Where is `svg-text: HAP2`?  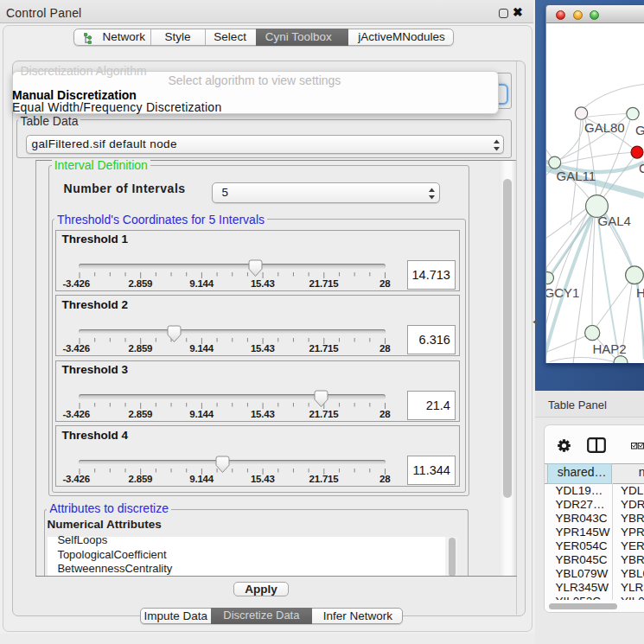 svg-text: HAP2 is located at coordinates (610, 348).